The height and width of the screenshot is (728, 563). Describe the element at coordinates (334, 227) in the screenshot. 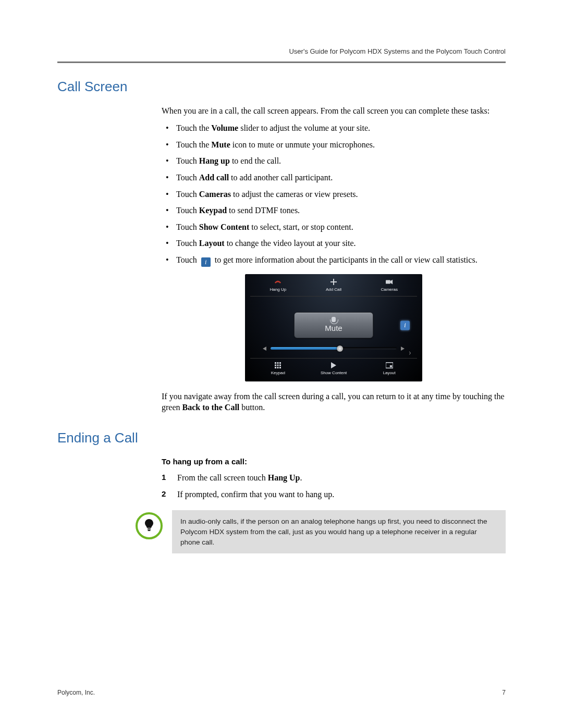

I see `list-item: Touch Show Content to select, start, or …` at that location.